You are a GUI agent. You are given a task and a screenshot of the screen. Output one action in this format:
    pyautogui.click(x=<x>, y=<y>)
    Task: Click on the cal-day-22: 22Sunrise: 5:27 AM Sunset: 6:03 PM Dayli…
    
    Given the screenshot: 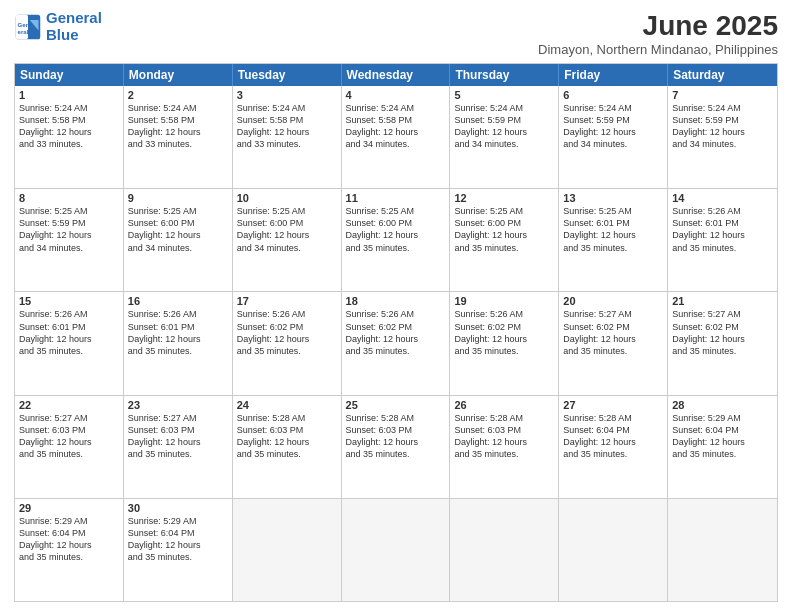 What is the action you would take?
    pyautogui.click(x=70, y=447)
    